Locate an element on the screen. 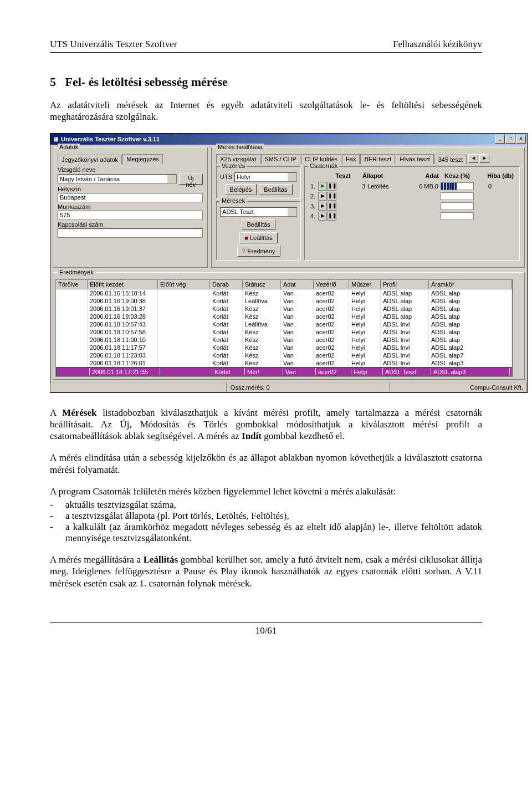 The width and height of the screenshot is (532, 786). grid-row: 2006.01.16 15:18:14KorlátKészVanacer02He… is located at coordinates (284, 293).